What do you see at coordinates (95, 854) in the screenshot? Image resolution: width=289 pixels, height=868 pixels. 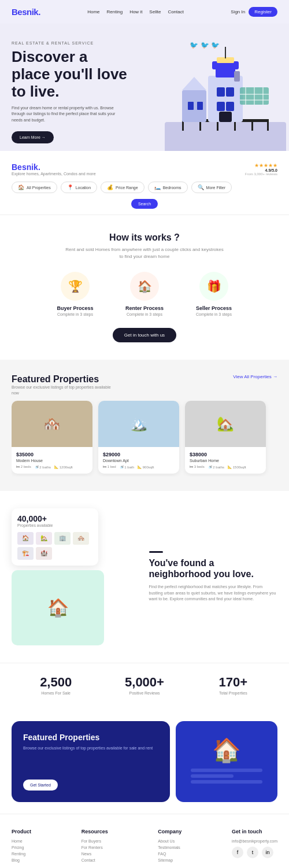 I see `footer-link-news: News` at bounding box center [95, 854].